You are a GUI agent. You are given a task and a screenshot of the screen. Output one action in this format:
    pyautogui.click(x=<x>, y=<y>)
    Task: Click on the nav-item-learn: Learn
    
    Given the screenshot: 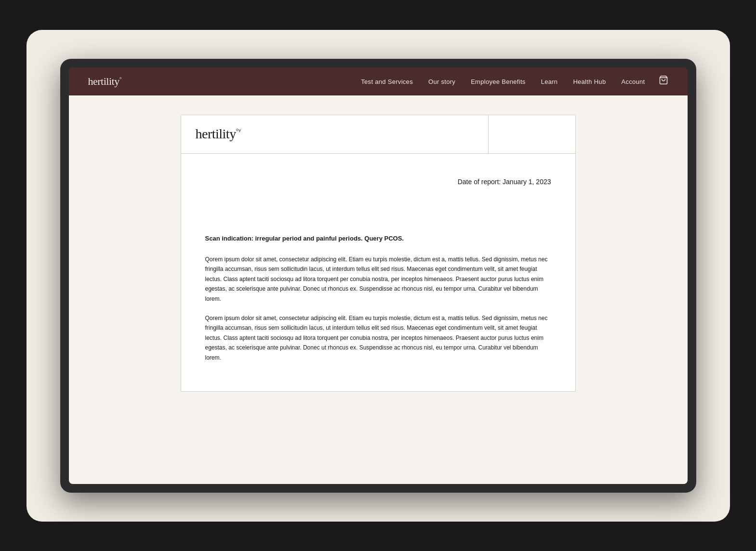 What is the action you would take?
    pyautogui.click(x=549, y=81)
    